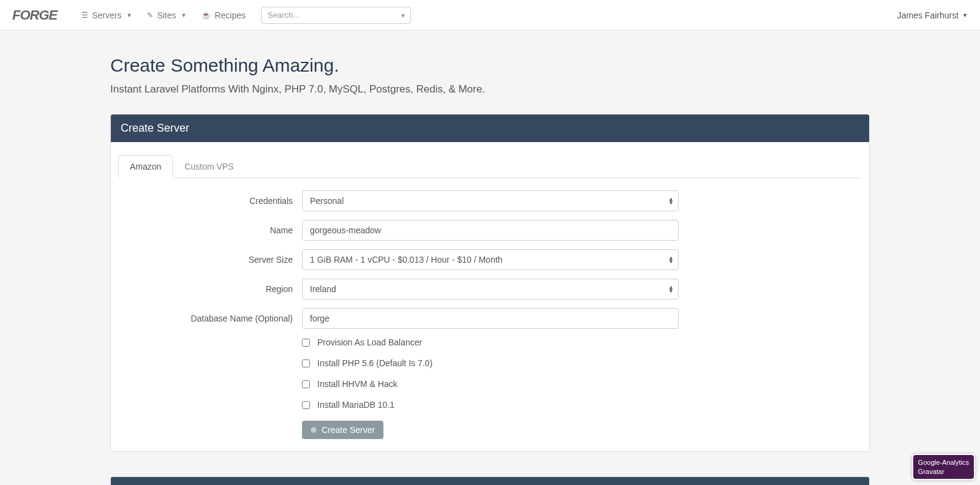 Image resolution: width=980 pixels, height=485 pixels. What do you see at coordinates (107, 15) in the screenshot?
I see `nav-servers: ☰ Servers ▼` at bounding box center [107, 15].